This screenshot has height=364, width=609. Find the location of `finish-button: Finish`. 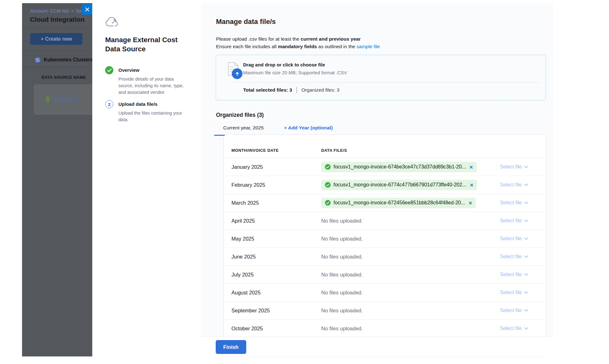

finish-button: Finish is located at coordinates (231, 347).